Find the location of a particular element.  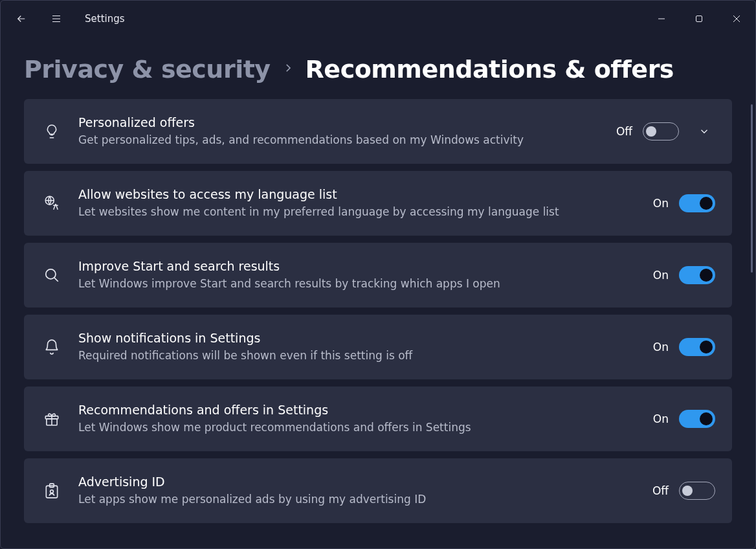

lightbulb-icon is located at coordinates (52, 131).